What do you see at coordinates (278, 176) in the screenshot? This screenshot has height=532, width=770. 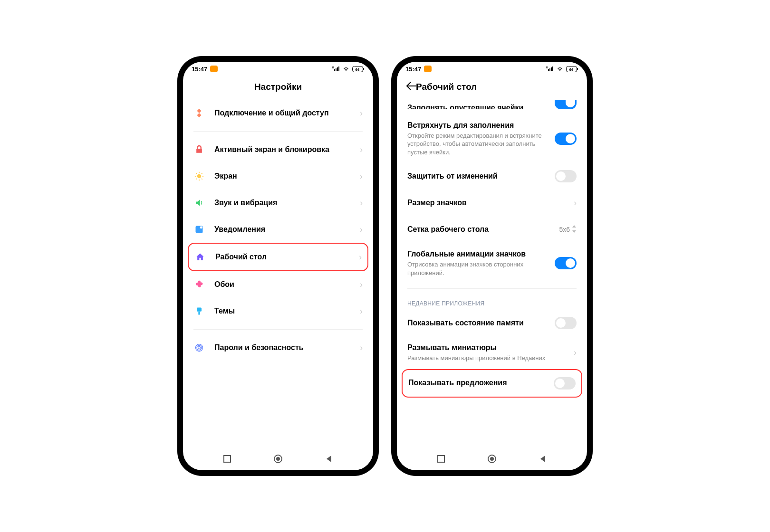 I see `row-display: Экран ›` at bounding box center [278, 176].